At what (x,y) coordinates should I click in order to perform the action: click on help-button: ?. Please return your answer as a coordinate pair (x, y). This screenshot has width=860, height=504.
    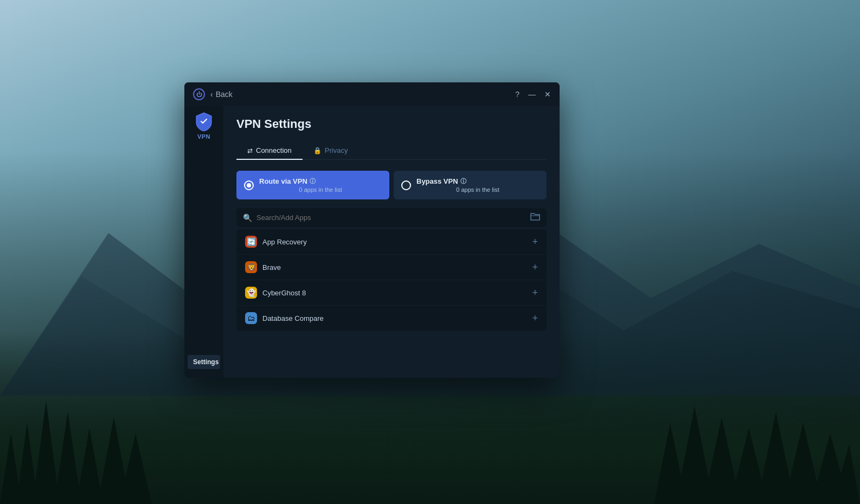
    Looking at the image, I should click on (517, 94).